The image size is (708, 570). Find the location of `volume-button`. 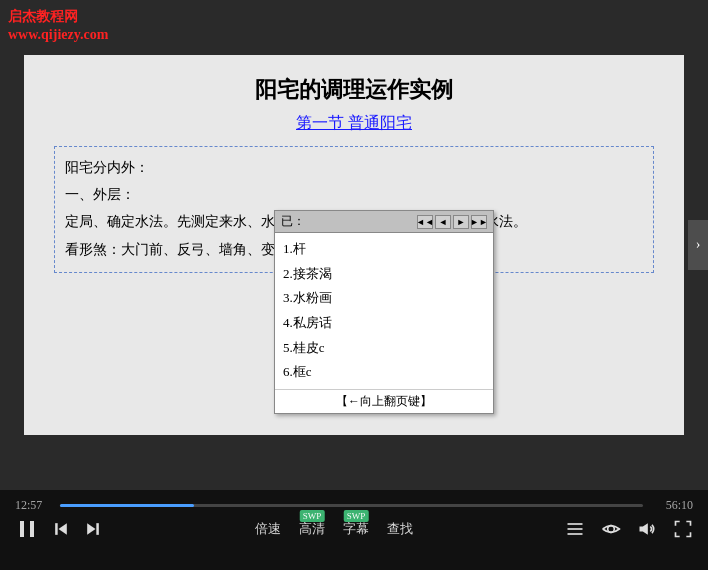

volume-button is located at coordinates (647, 529).